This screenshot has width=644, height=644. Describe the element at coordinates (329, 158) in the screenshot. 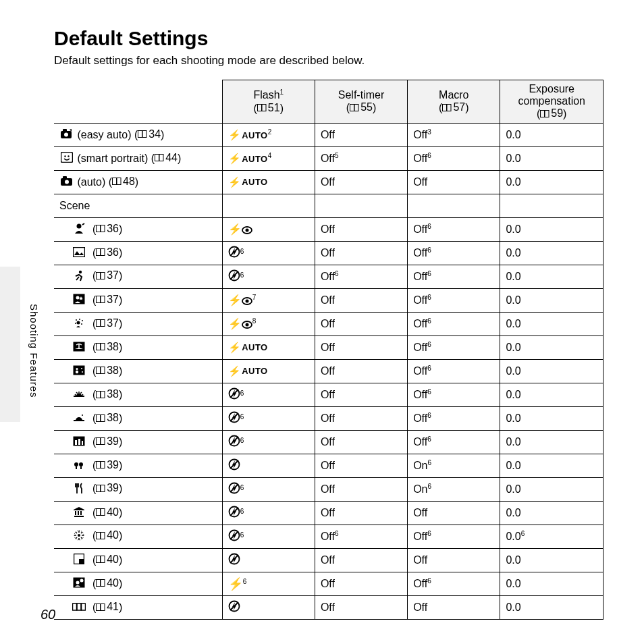

I see `table-row: (smart portrait) (44)⚡AUTO4Off5Off60.0` at that location.